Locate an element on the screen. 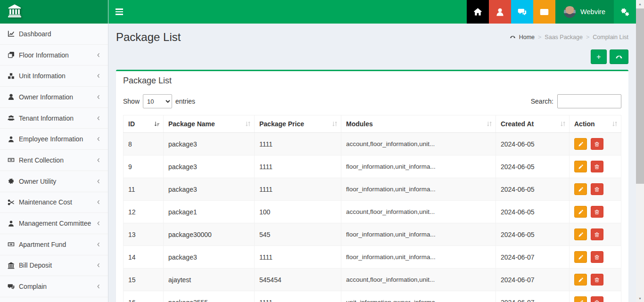  cell-id: 8 is located at coordinates (143, 144).